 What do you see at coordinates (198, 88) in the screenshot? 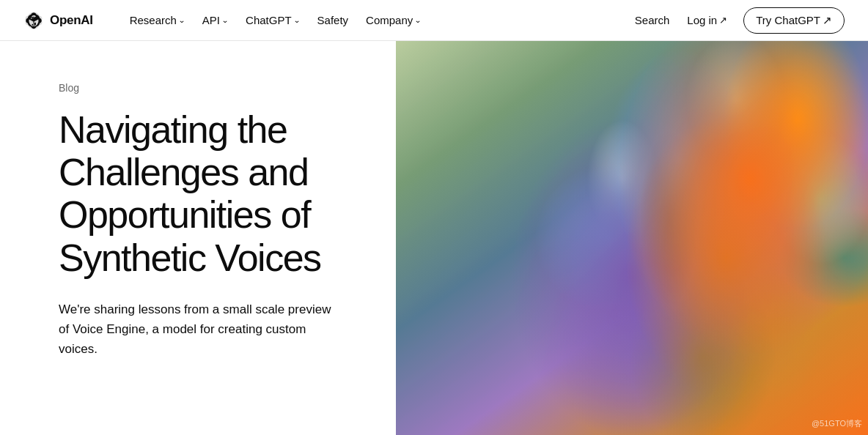
I see `blog-label: Blog` at bounding box center [198, 88].